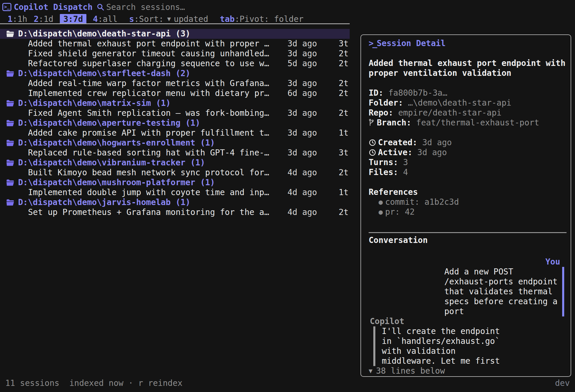 The image size is (575, 392). What do you see at coordinates (175, 64) in the screenshot?
I see `session-row: Refactored superlaser charging sequence …` at bounding box center [175, 64].